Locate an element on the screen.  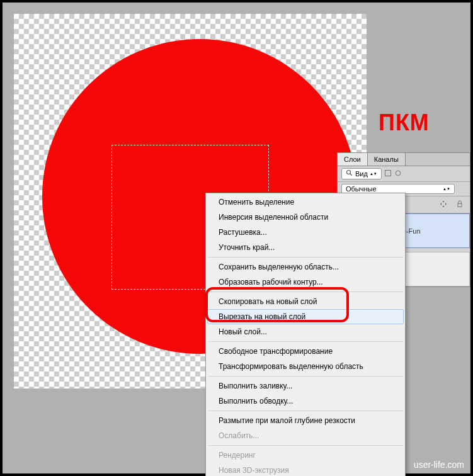
menu-item: Выполнить заливку... is located at coordinates (305, 386).